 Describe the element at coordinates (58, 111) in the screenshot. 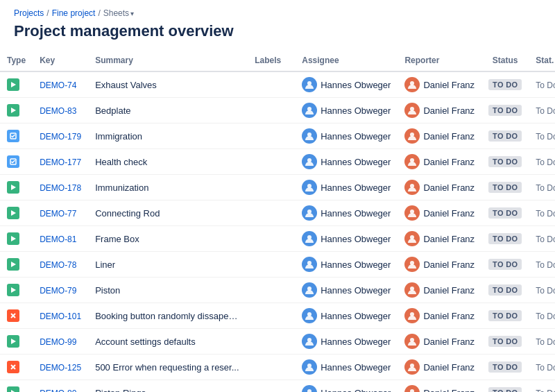

I see `issue-key-link: DEMO-83` at that location.